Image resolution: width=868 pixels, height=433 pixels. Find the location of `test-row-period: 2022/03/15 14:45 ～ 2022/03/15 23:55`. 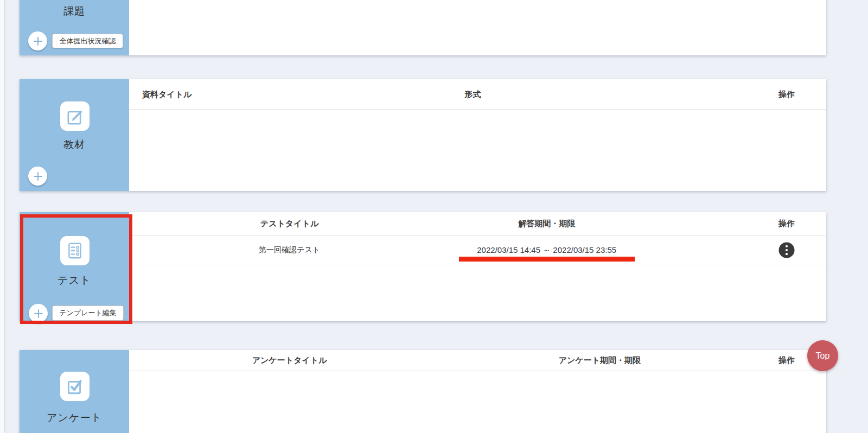

test-row-period: 2022/03/15 14:45 ～ 2022/03/15 23:55 is located at coordinates (547, 251).